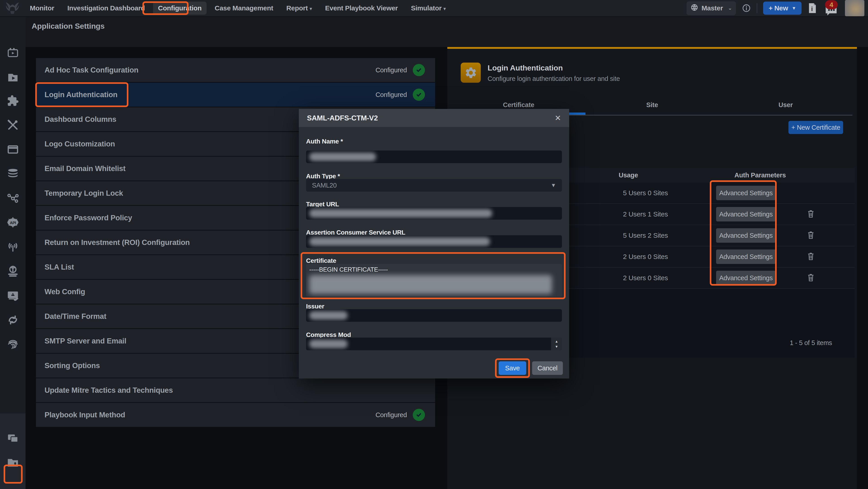 Image resolution: width=868 pixels, height=489 pixels. Describe the element at coordinates (13, 197) in the screenshot. I see `connections-icon` at that location.